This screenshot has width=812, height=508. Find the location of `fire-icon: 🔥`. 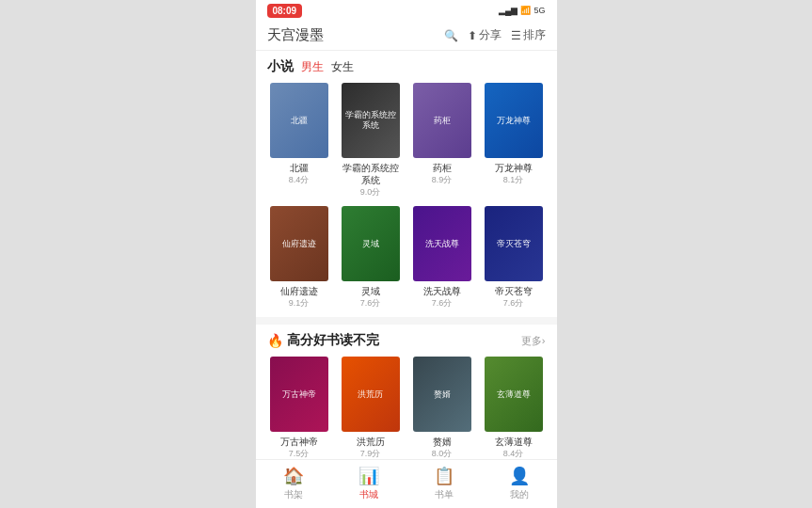

fire-icon: 🔥 is located at coordinates (275, 341).